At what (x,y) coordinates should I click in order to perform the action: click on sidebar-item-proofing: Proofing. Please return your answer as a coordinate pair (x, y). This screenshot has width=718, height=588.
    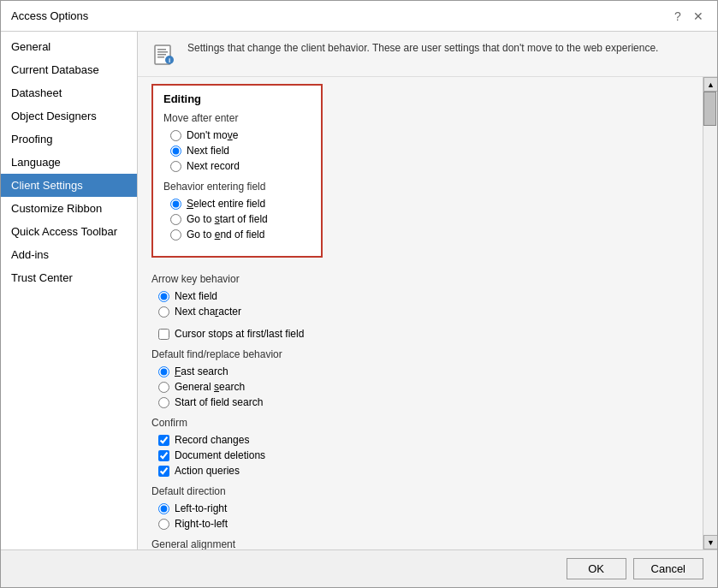
    Looking at the image, I should click on (68, 139).